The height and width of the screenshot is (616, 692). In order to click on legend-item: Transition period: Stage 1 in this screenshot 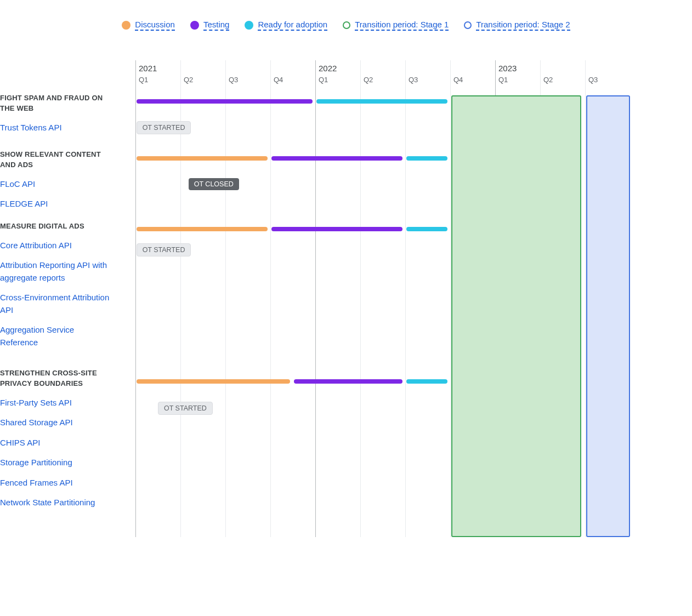, I will do `click(396, 25)`.